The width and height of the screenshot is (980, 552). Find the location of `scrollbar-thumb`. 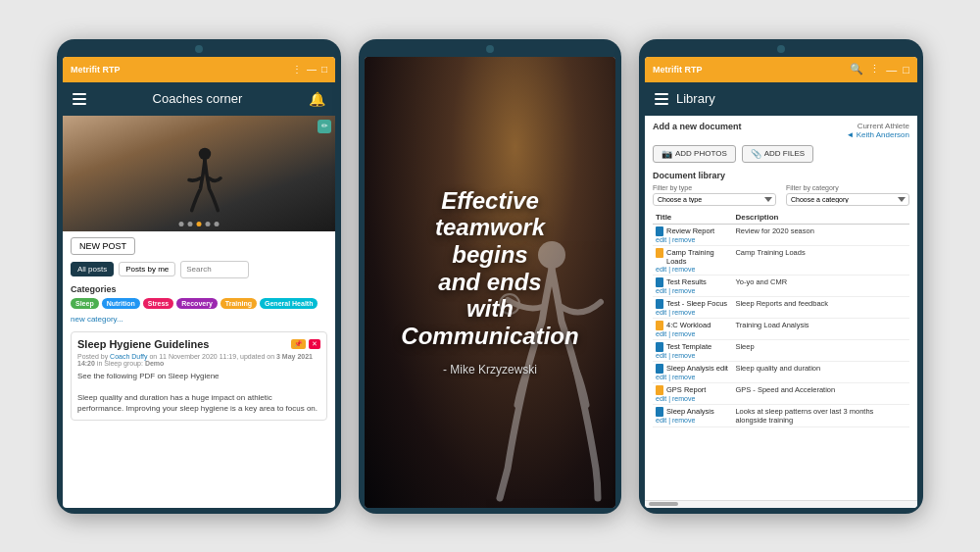

scrollbar-thumb is located at coordinates (663, 504).